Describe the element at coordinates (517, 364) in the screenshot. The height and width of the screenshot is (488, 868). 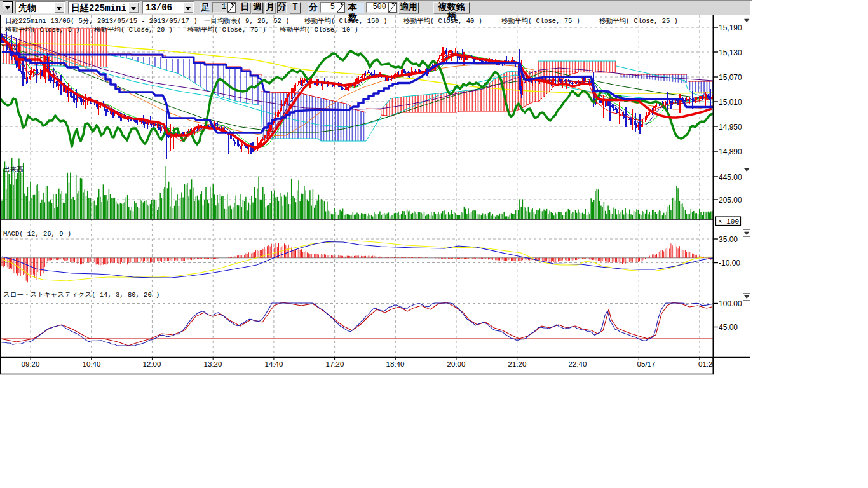
I see `svg-text: 21:20` at that location.